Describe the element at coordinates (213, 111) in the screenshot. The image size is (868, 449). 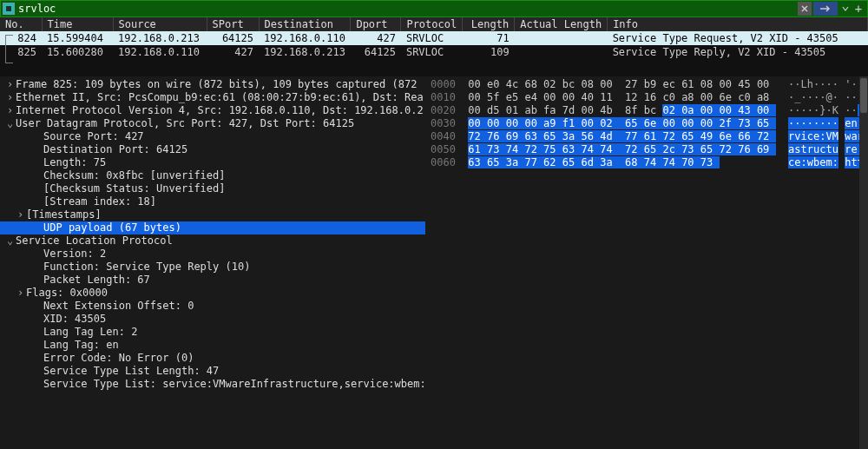
I see `tree-node: ›Internet Protocol Version 4, Src: 192.1…` at that location.